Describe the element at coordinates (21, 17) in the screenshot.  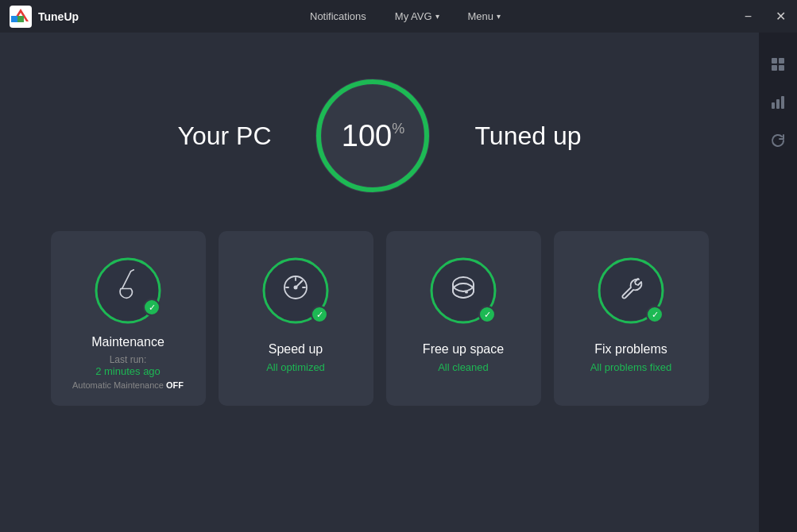
I see `avg-logo-icon` at that location.